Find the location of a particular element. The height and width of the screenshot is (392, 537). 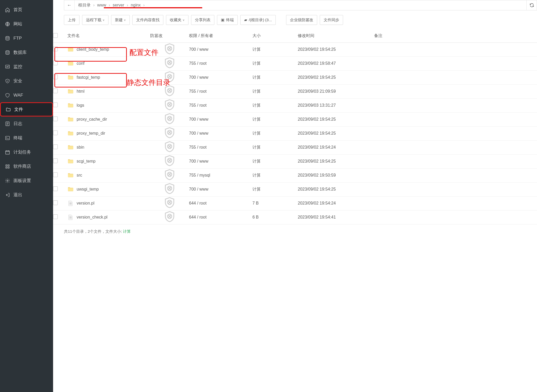

remote-download-button: 远程下载∨ is located at coordinates (95, 20).